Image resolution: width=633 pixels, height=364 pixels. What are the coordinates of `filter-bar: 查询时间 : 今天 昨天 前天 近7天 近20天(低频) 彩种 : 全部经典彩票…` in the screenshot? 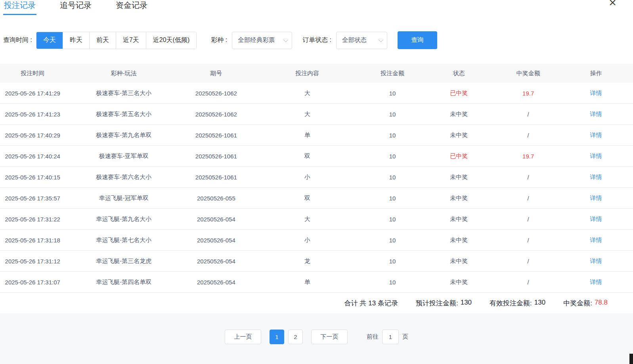 It's located at (316, 40).